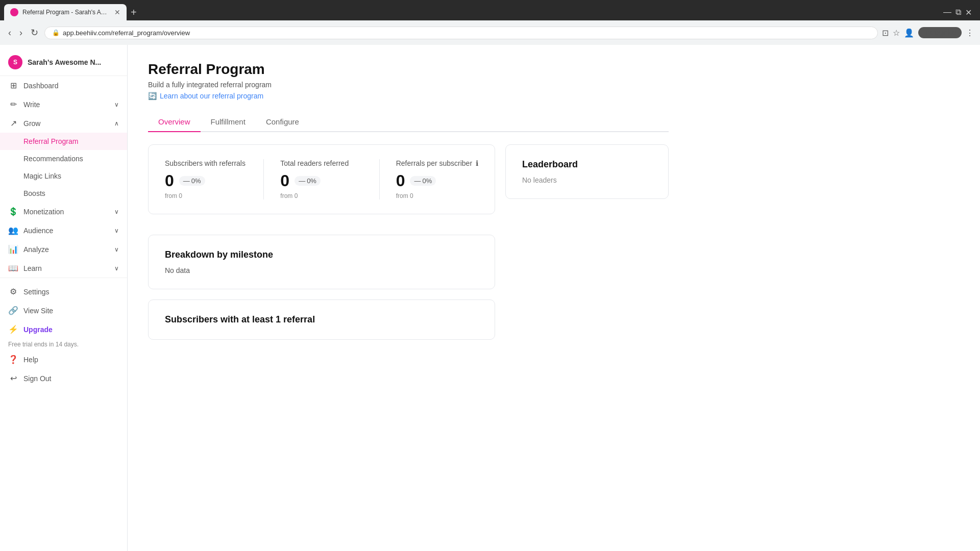  I want to click on write-icon: ✏, so click(13, 104).